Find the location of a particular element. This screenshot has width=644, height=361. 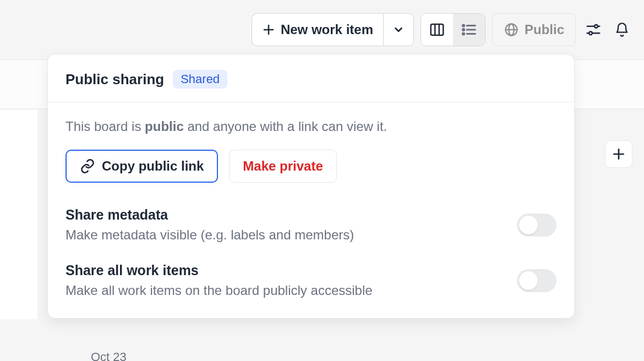

columns-icon is located at coordinates (437, 30).